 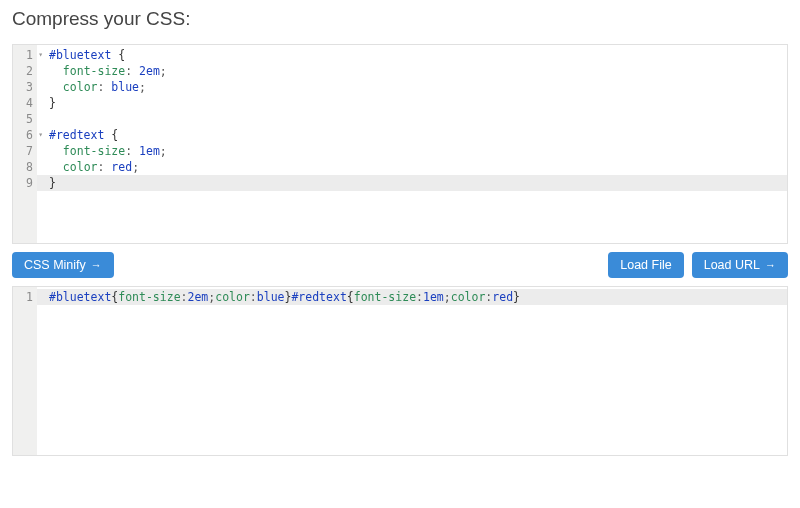 What do you see at coordinates (415, 151) in the screenshot?
I see `code-line: font-size: 1em;` at bounding box center [415, 151].